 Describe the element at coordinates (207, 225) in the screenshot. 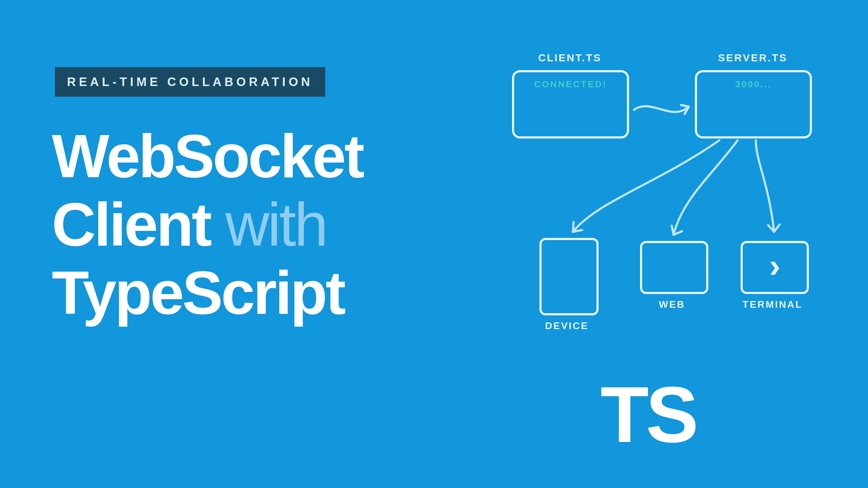

I see `headline-line2: Client with` at that location.